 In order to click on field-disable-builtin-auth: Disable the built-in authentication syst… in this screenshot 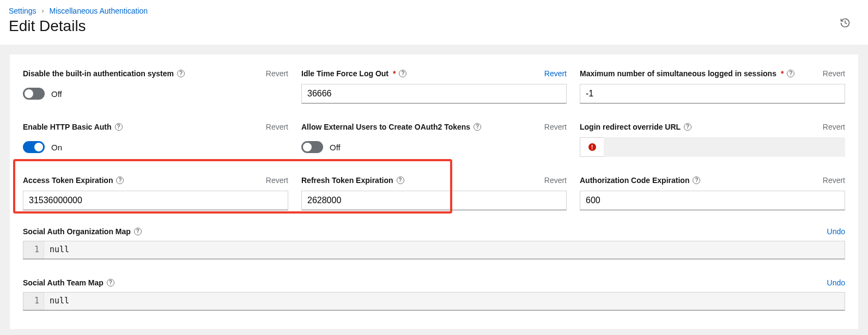, I will do `click(156, 86)`.